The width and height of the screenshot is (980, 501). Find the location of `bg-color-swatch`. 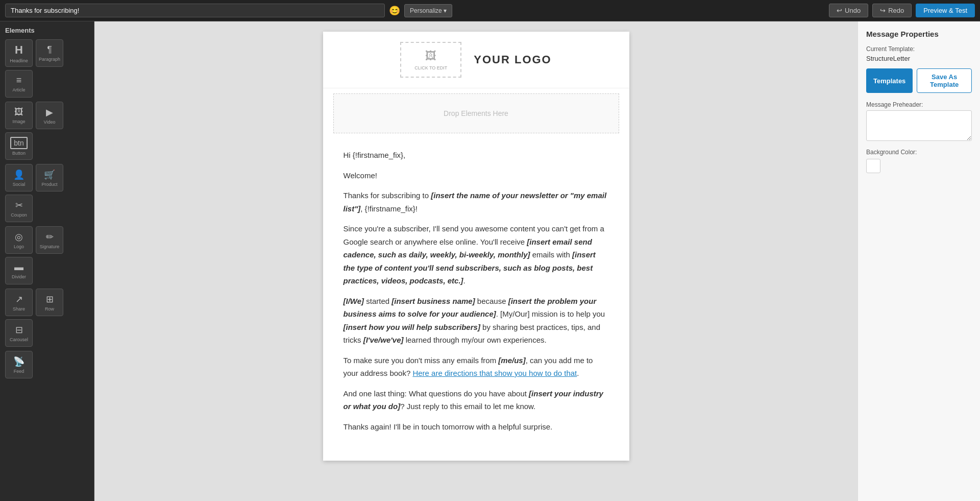

bg-color-swatch is located at coordinates (873, 166).